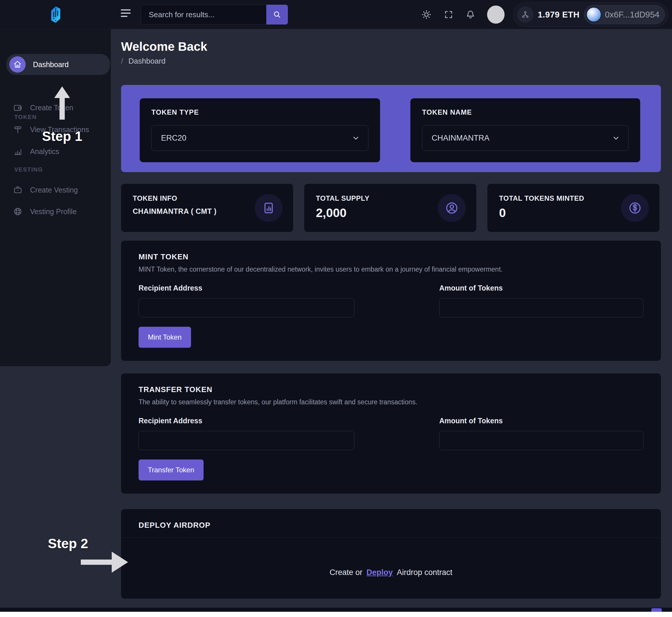  What do you see at coordinates (54, 190) in the screenshot?
I see `sidebar-item-label: Create Vesting` at bounding box center [54, 190].